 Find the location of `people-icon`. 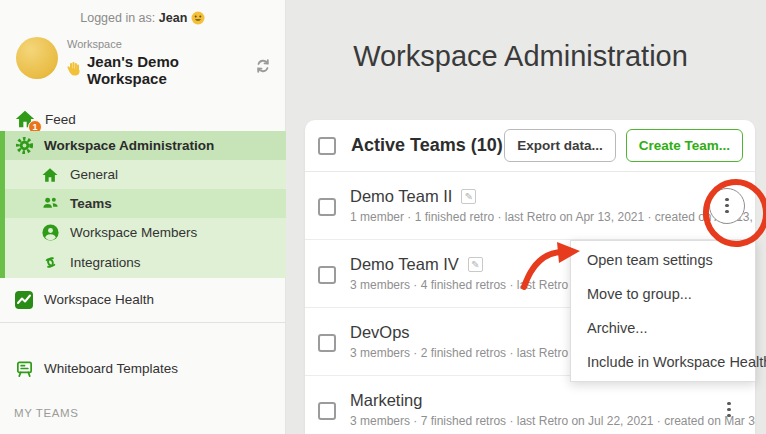

people-icon is located at coordinates (50, 204).